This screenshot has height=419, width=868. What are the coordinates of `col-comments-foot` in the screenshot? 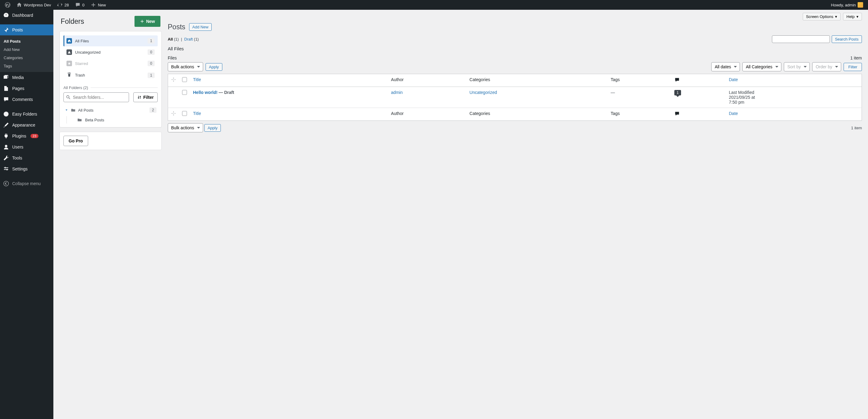 It's located at (699, 115).